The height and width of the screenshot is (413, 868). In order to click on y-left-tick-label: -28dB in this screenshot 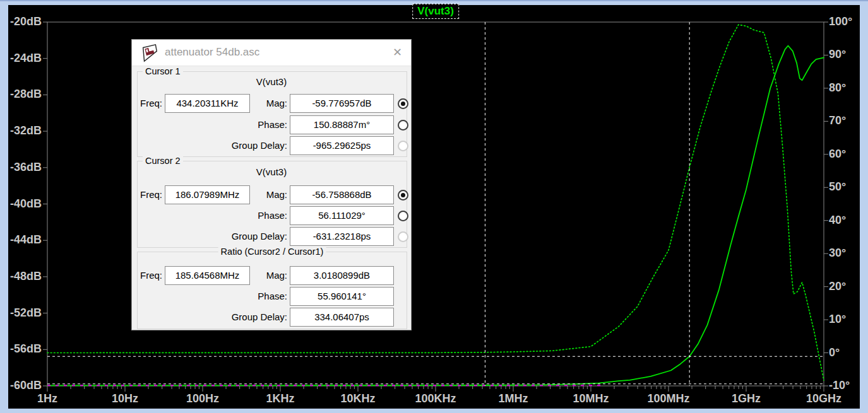, I will do `click(23, 95)`.